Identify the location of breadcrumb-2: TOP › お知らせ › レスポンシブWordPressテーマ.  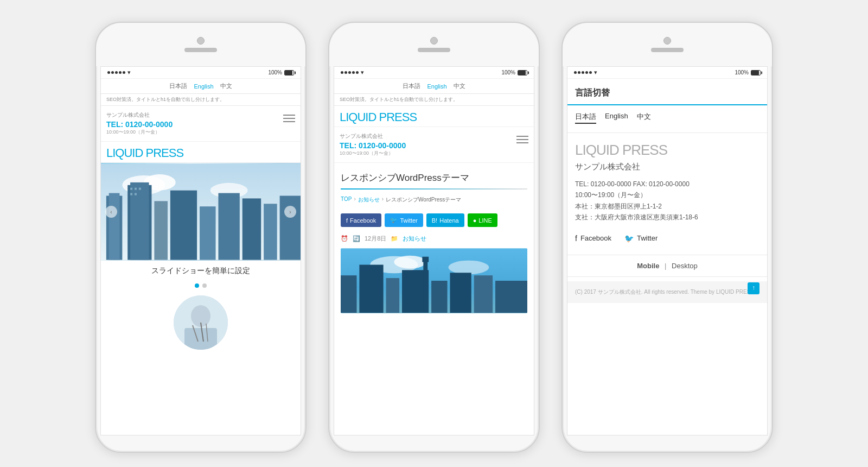
(434, 201).